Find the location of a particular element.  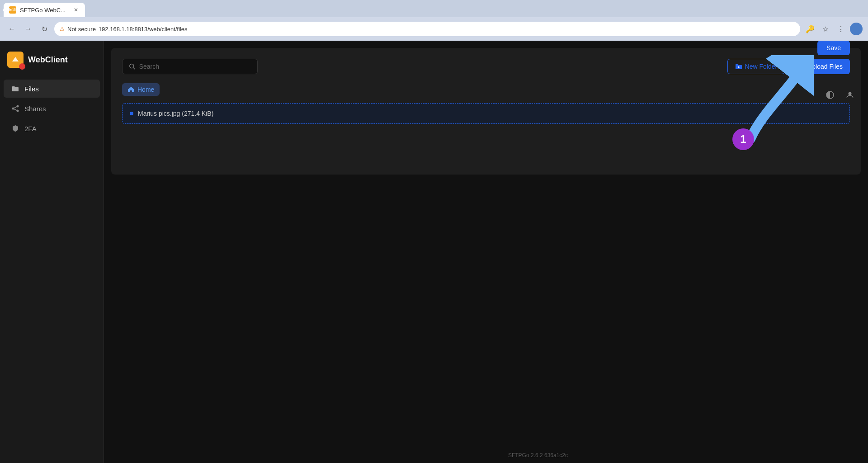

address-text: 192.168.1.18:8813/web/client/files is located at coordinates (143, 29).